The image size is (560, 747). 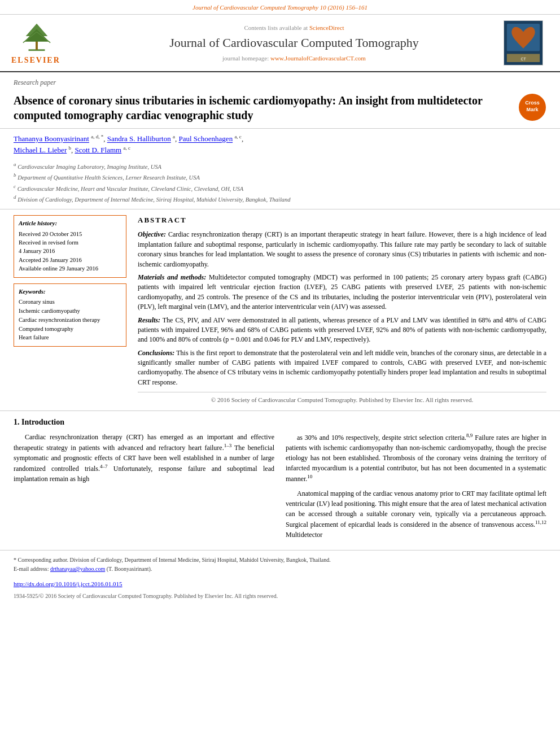 I want to click on affil-d: d Division of Cardiology, Department of …, so click(x=280, y=199).